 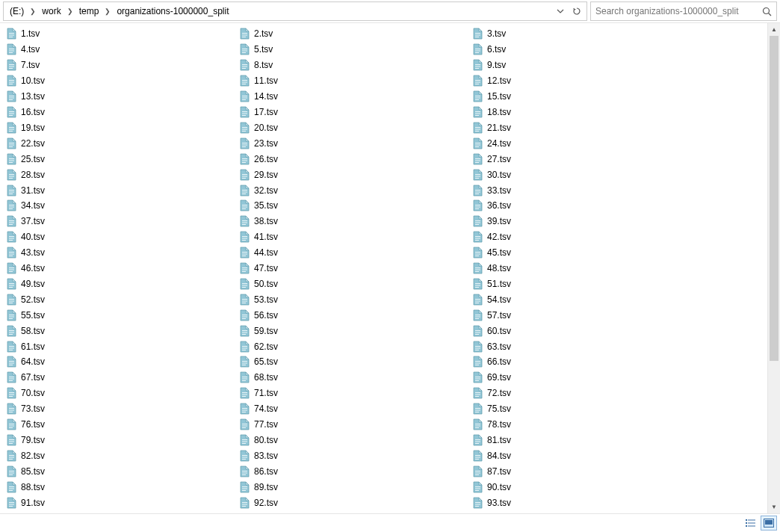 What do you see at coordinates (121, 127) in the screenshot?
I see `file-item: 19.tsv` at bounding box center [121, 127].